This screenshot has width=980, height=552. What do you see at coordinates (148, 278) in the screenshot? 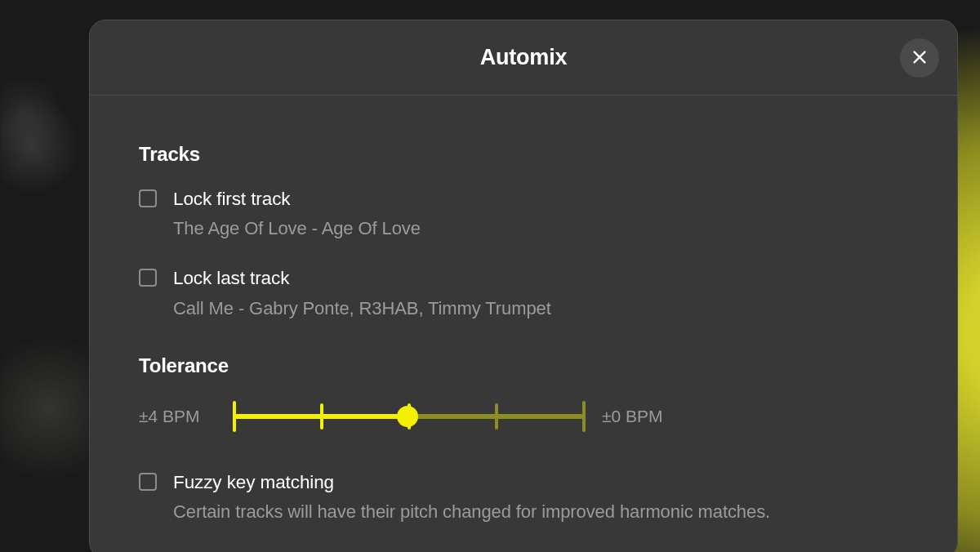
I see `checkbox-lock-last-track` at bounding box center [148, 278].